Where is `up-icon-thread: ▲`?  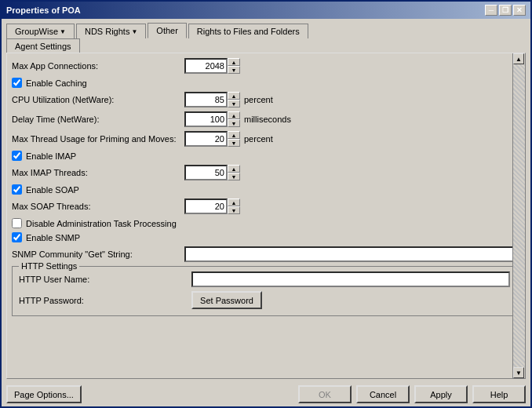 up-icon-thread: ▲ is located at coordinates (234, 135).